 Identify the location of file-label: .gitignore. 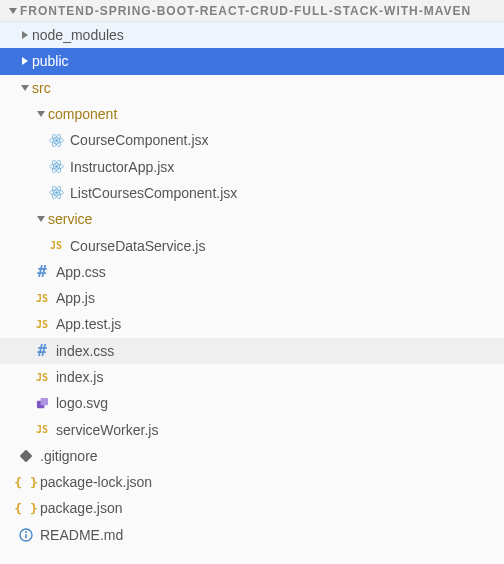
(69, 456).